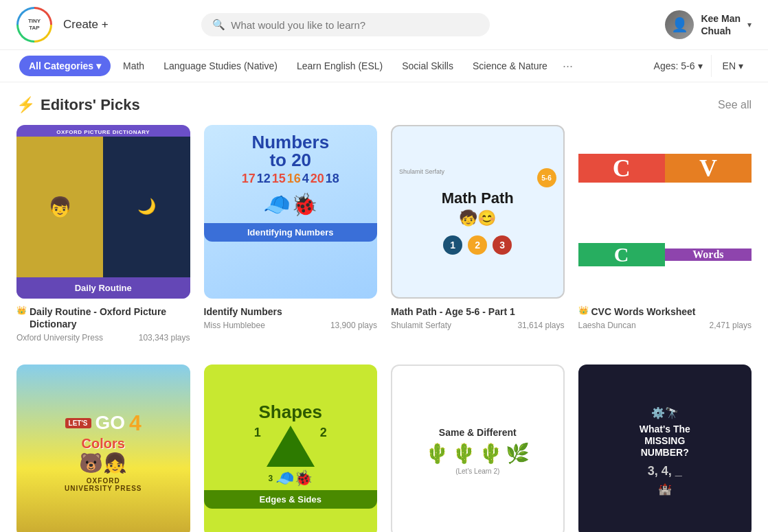 The height and width of the screenshot is (532, 768). Describe the element at coordinates (235, 325) in the screenshot. I see `card-author: Miss Humblebee` at that location.